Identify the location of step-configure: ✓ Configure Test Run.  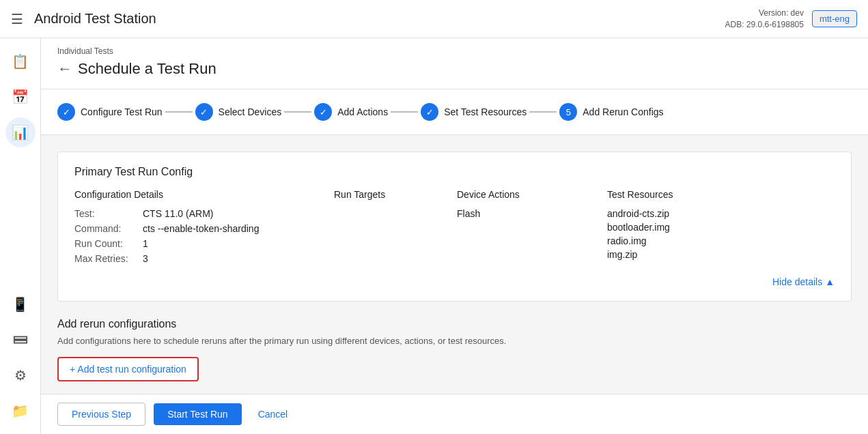
(110, 112).